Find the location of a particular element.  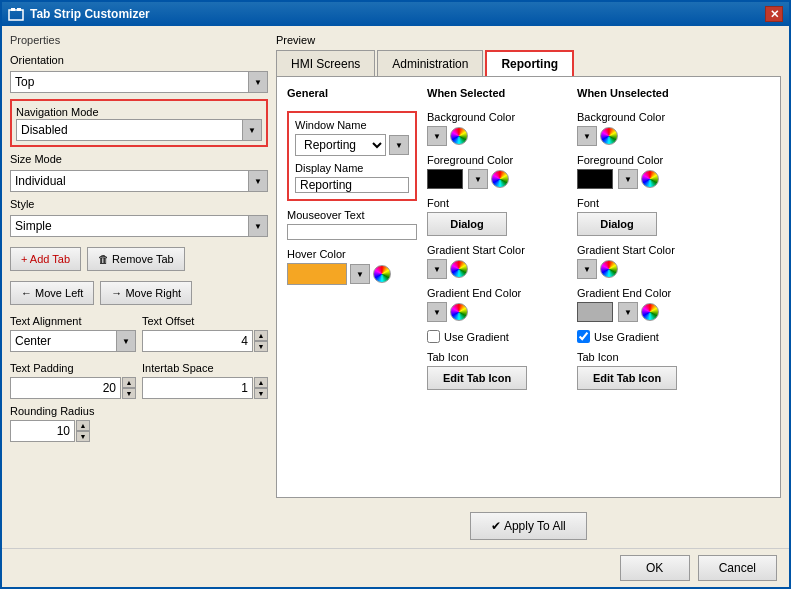

unsel-grad-start-picker-icon is located at coordinates (609, 269).